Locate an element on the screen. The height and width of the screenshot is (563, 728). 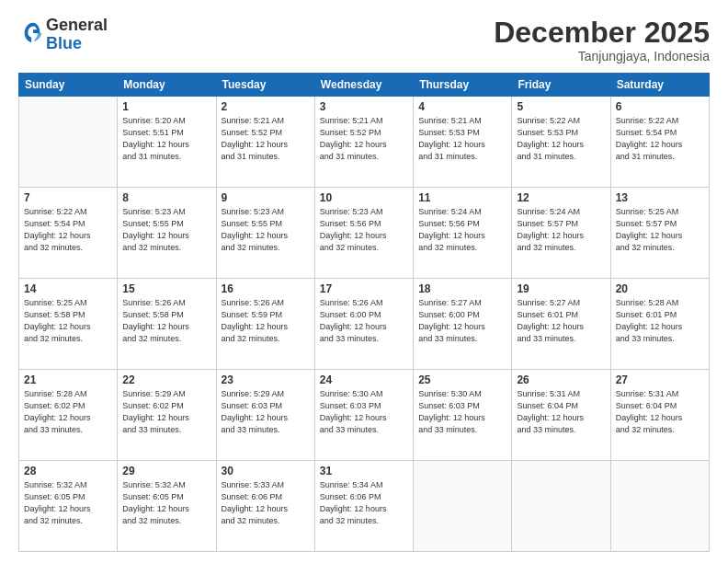
day-info: Sunrise: 5:25 AM Sunset: 5:58 PM Dayligh… is located at coordinates (68, 321).